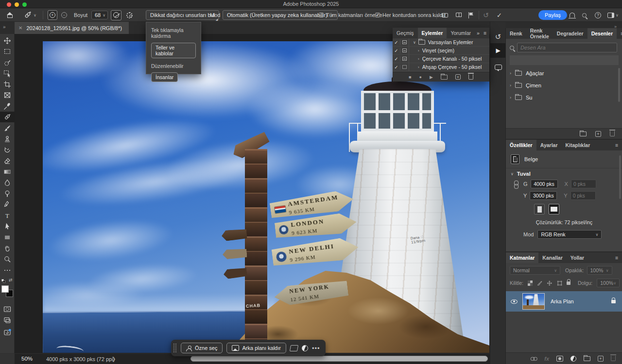 This screenshot has height=364, width=622. I want to click on quick-selection-tool, so click(7, 63).